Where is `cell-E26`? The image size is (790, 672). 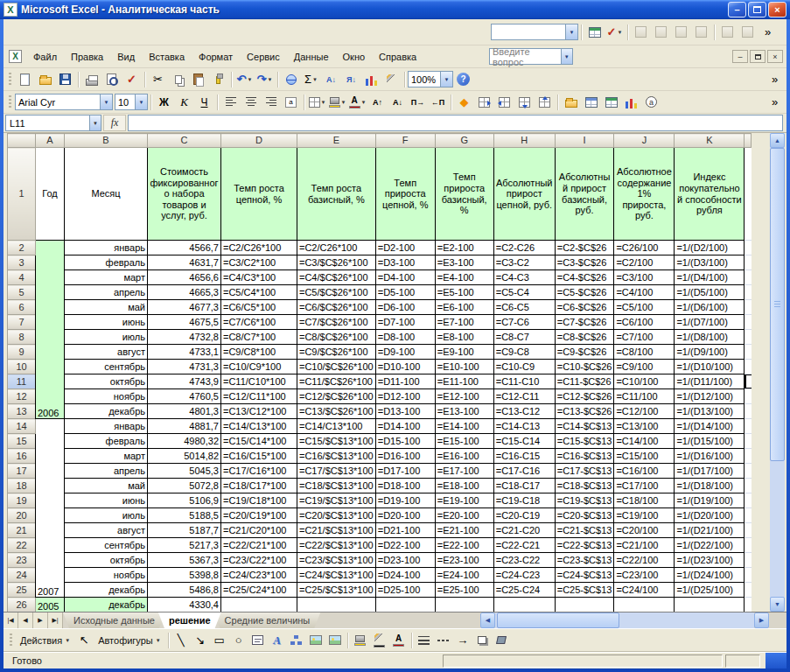 cell-E26 is located at coordinates (337, 606).